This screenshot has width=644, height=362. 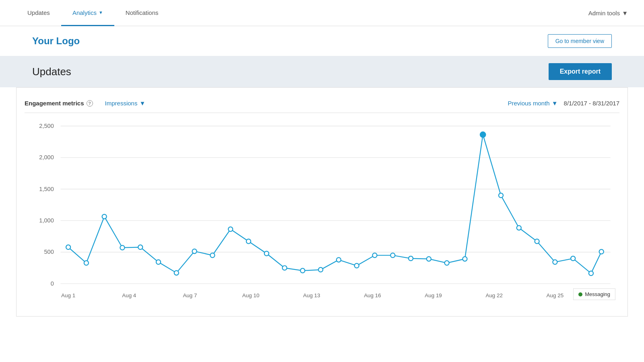 I want to click on svg-text: Aug 13, so click(x=312, y=295).